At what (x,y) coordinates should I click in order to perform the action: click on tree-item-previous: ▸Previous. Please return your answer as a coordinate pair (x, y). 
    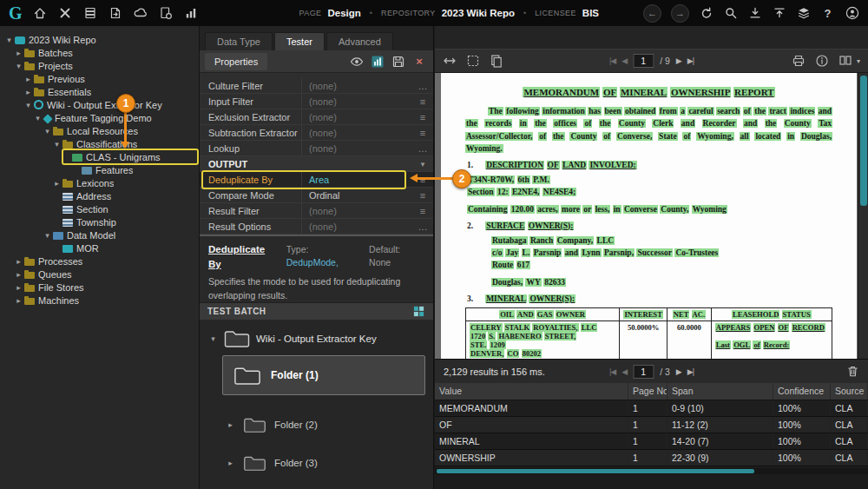
    Looking at the image, I should click on (99, 78).